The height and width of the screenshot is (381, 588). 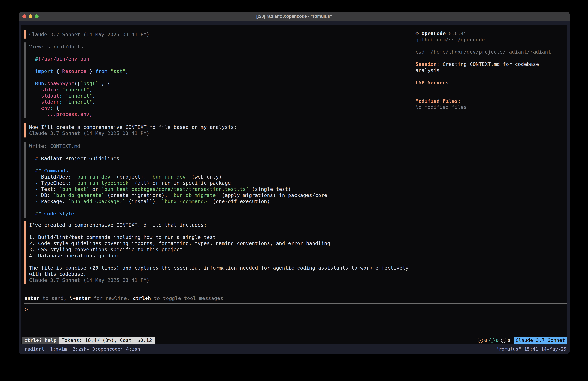 I want to click on message-block-summary: I've created a comprehensive CONTEXT.md …, so click(x=216, y=253).